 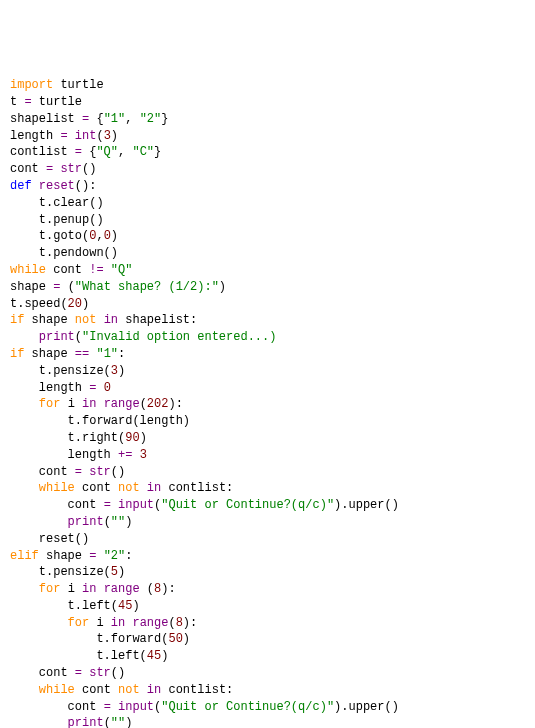 What do you see at coordinates (136, 707) in the screenshot?
I see `code-token: input` at bounding box center [136, 707].